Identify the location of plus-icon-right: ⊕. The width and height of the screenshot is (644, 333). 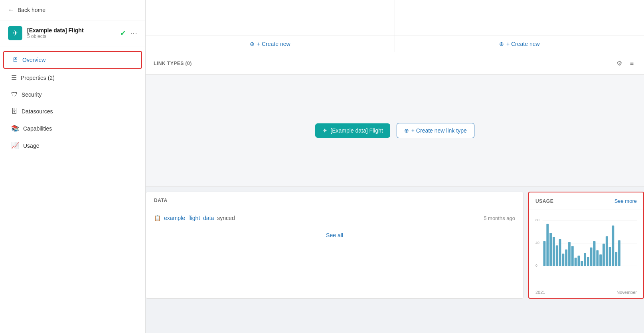
(502, 44).